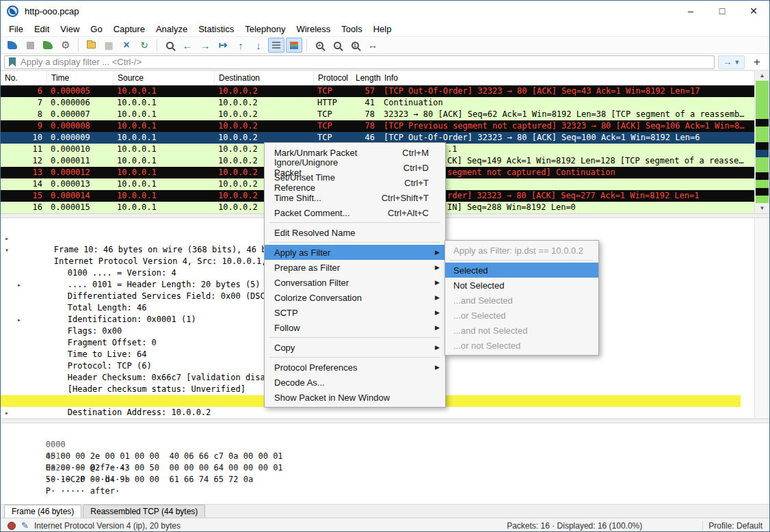 The image size is (770, 532). Describe the element at coordinates (332, 103) in the screenshot. I see `cell-protocol: HTTP` at that location.